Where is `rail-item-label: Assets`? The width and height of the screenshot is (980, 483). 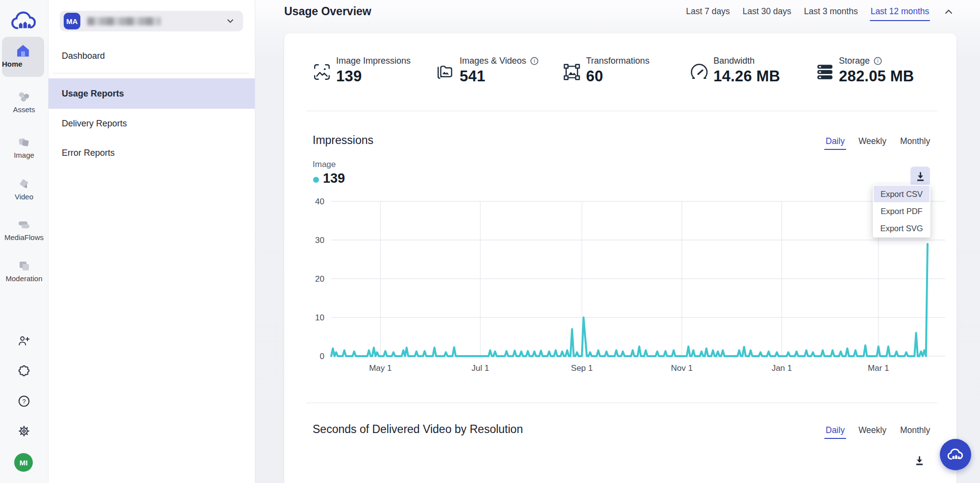 rail-item-label: Assets is located at coordinates (24, 110).